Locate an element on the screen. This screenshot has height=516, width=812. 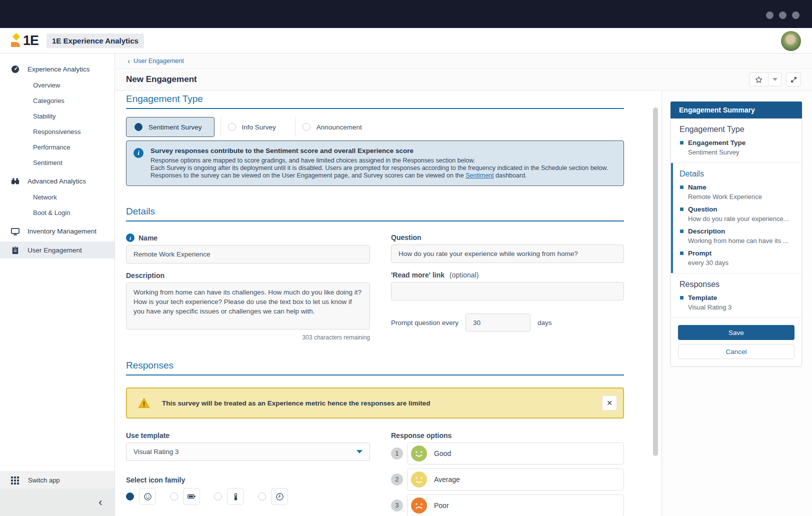
clipboard-icon is located at coordinates (15, 250).